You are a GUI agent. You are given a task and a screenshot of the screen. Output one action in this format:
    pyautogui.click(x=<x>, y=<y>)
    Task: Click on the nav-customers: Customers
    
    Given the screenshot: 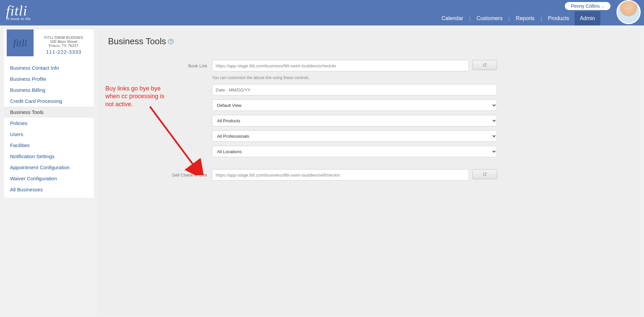 What is the action you would take?
    pyautogui.click(x=490, y=18)
    